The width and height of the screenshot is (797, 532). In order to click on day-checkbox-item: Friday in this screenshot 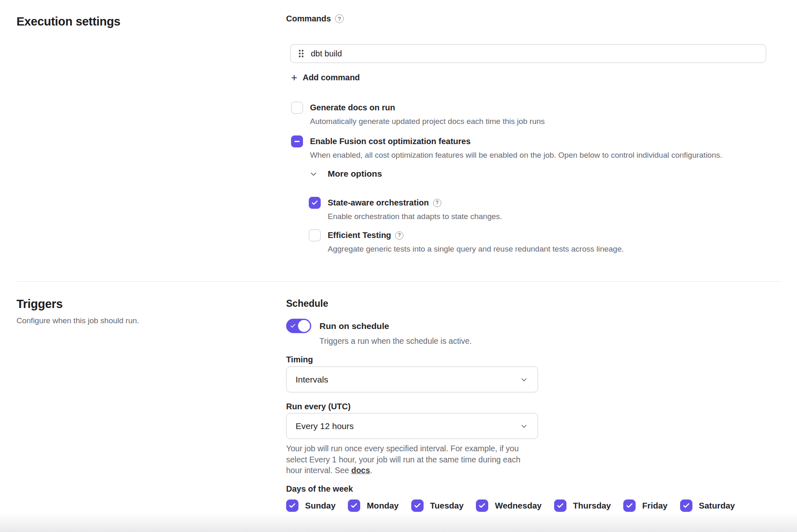, I will do `click(646, 506)`.